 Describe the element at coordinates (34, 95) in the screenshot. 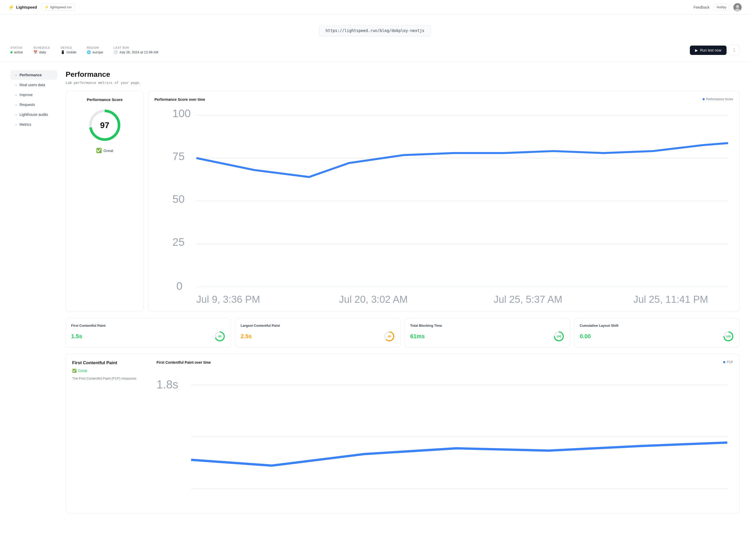

I see `sidebar-item-improve: → Improve` at that location.